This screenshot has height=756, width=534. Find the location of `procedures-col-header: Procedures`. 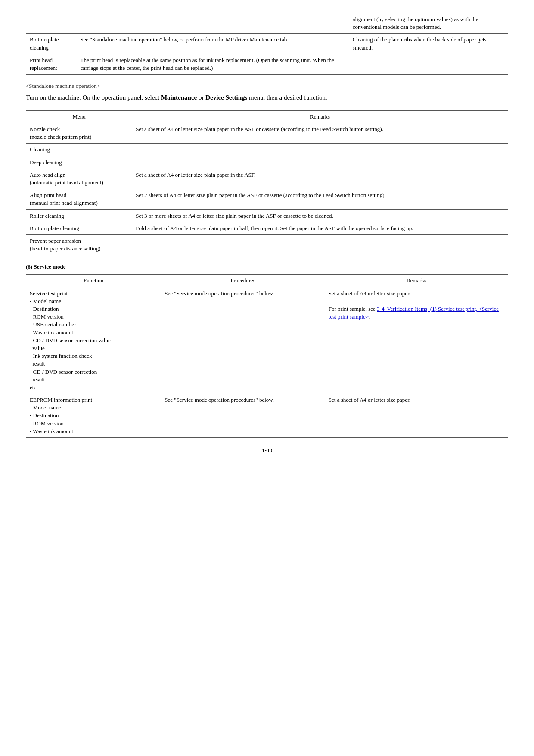

procedures-col-header: Procedures is located at coordinates (243, 281).